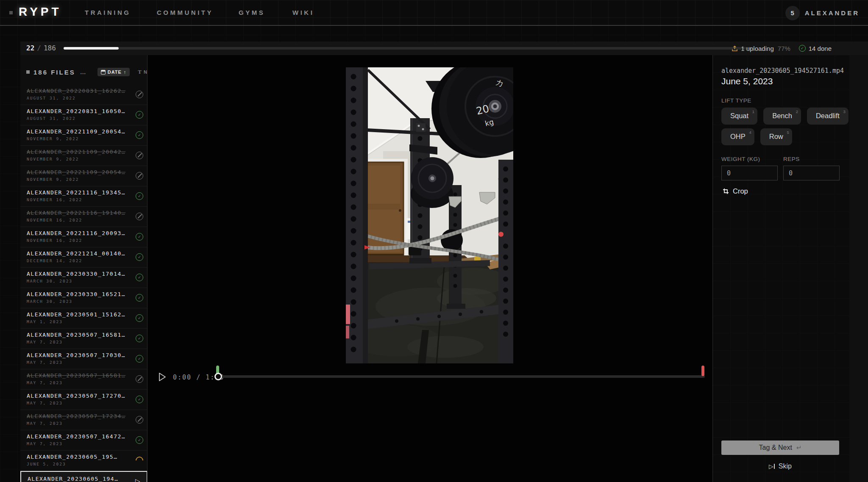 This screenshot has height=482, width=868. What do you see at coordinates (84, 115) in the screenshot?
I see `file-item: ALEXANDER_20220831_16050… AUGUST 31, 202…` at bounding box center [84, 115].